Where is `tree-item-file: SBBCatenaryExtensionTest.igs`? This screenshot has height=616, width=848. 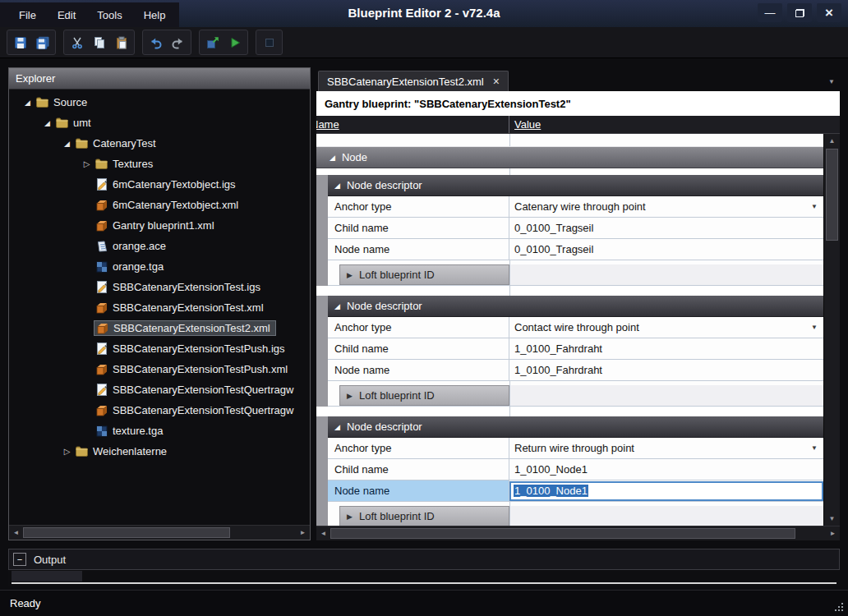 tree-item-file: SBBCatenaryExtensionTest.igs is located at coordinates (159, 287).